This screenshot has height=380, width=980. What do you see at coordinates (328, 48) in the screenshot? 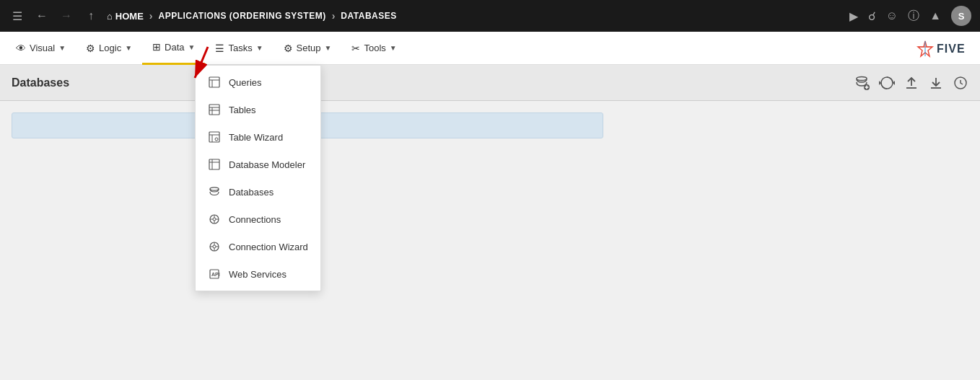
I see `setup-arrow: ▼` at bounding box center [328, 48].